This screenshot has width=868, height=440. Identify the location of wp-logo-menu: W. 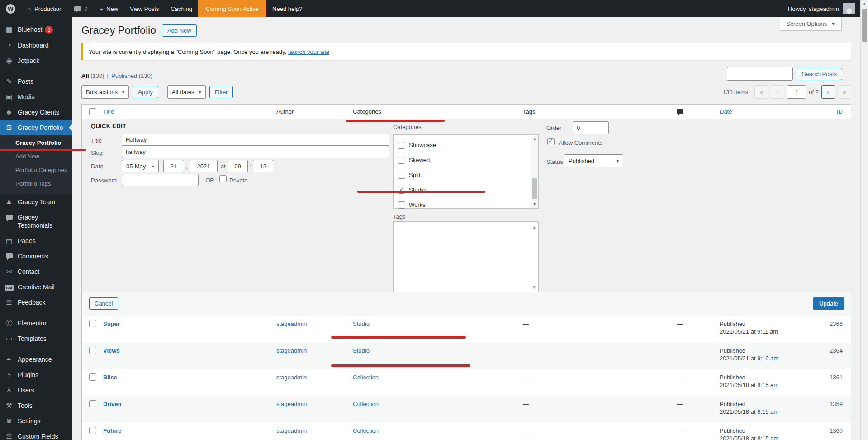
(11, 9).